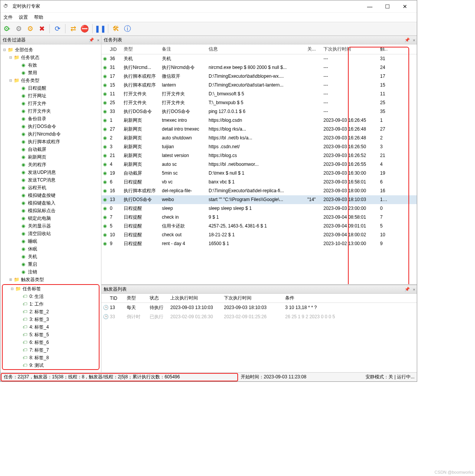 The width and height of the screenshot is (475, 476). I want to click on tree-item: ◉执行Nircmd命令, so click(51, 134).